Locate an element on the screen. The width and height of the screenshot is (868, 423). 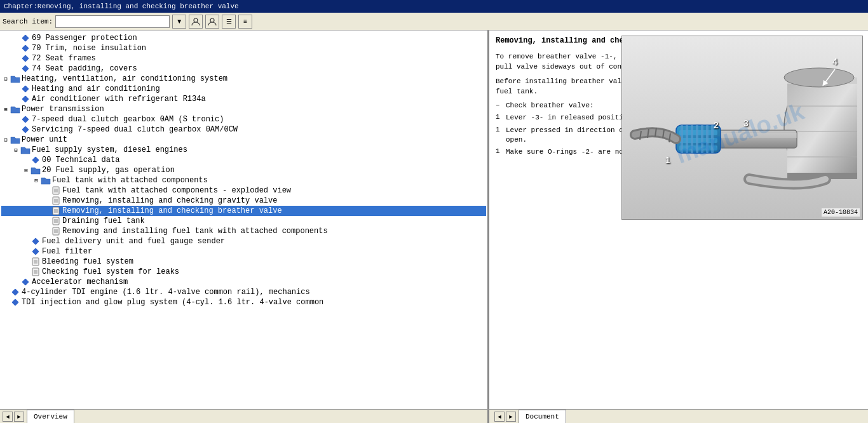
tree-item-t8: ⊞Power transmission is located at coordinates (244, 109).